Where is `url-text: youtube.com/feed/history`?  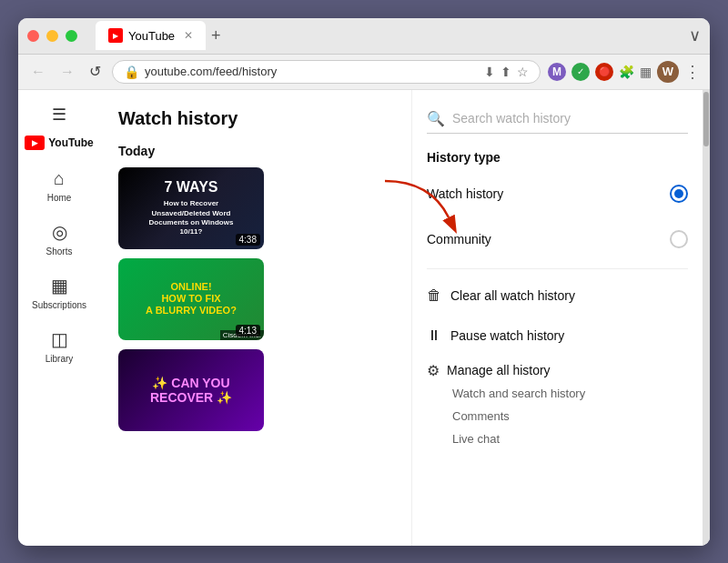
url-text: youtube.com/feed/history is located at coordinates (311, 71).